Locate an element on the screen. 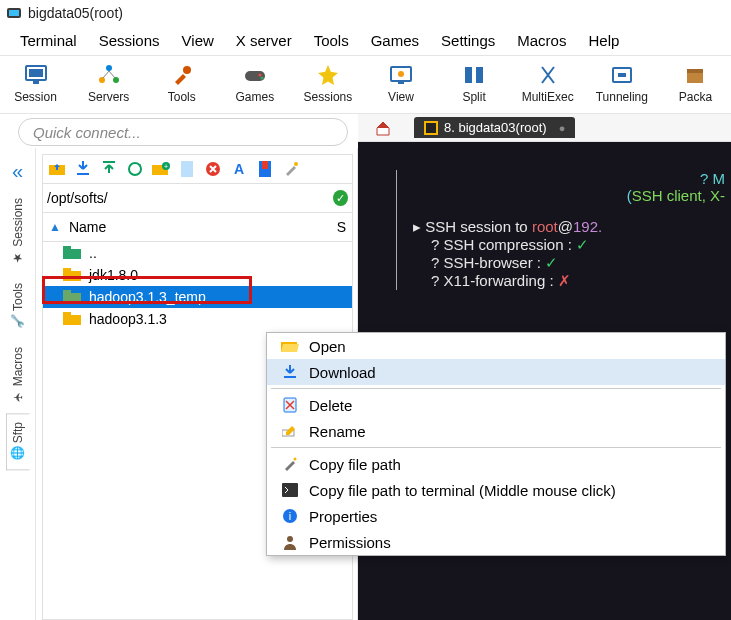  view-icon is located at coordinates (401, 75).